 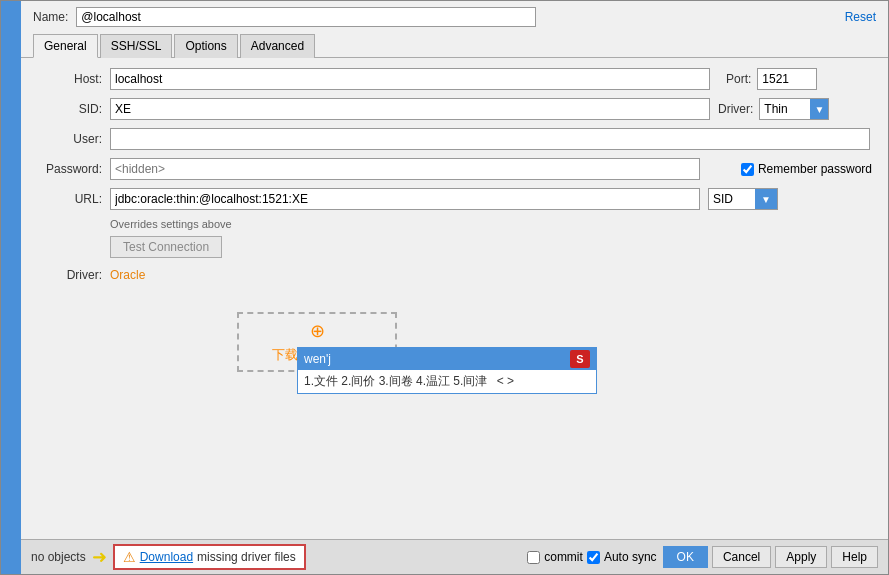 I want to click on driver-oracle-link: Oracle, so click(x=128, y=275).